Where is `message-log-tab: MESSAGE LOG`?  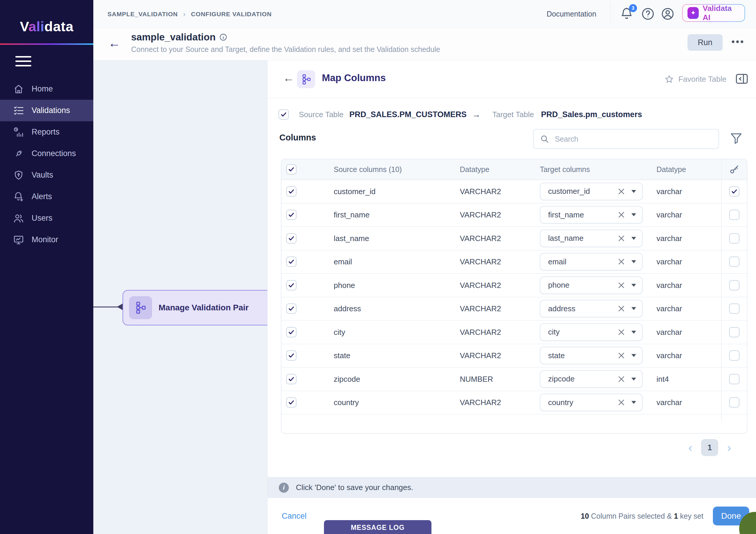 message-log-tab: MESSAGE LOG is located at coordinates (378, 527).